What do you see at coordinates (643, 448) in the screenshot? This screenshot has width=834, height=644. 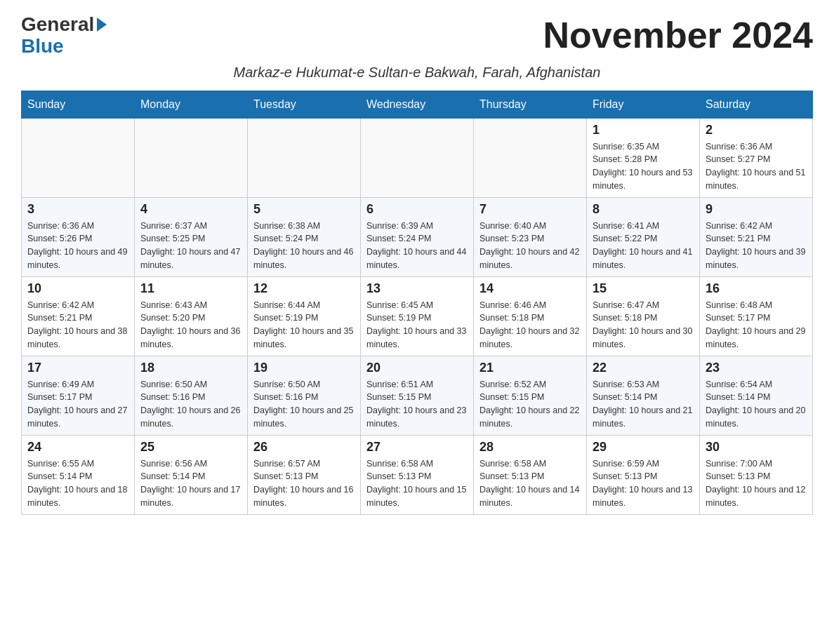 I see `day-number: 29` at bounding box center [643, 448].